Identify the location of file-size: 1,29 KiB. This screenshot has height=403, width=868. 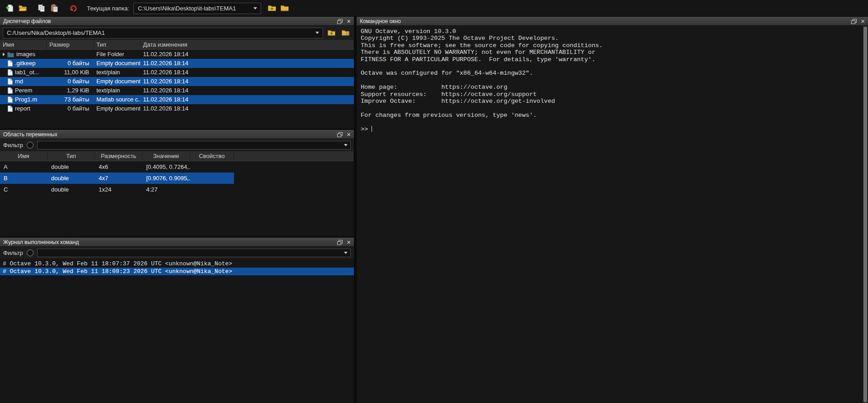
(70, 91).